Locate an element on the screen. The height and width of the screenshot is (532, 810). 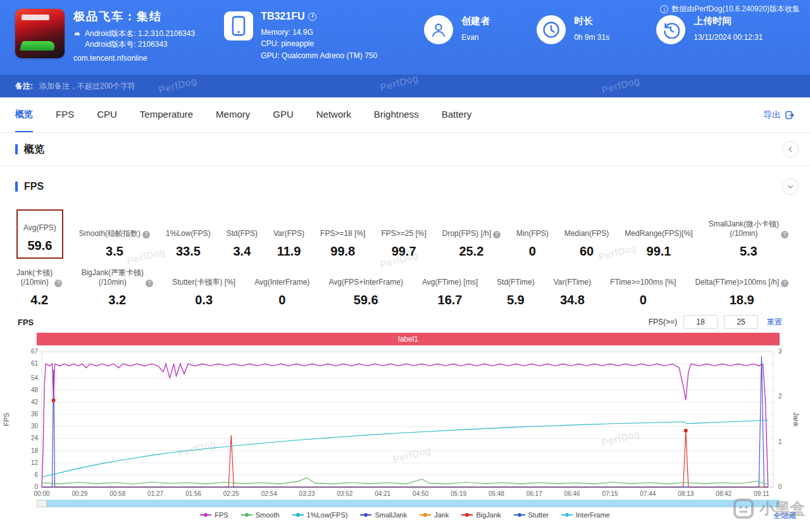
metric-label: Jank(卡顿) (/10min) is located at coordinates (34, 278).